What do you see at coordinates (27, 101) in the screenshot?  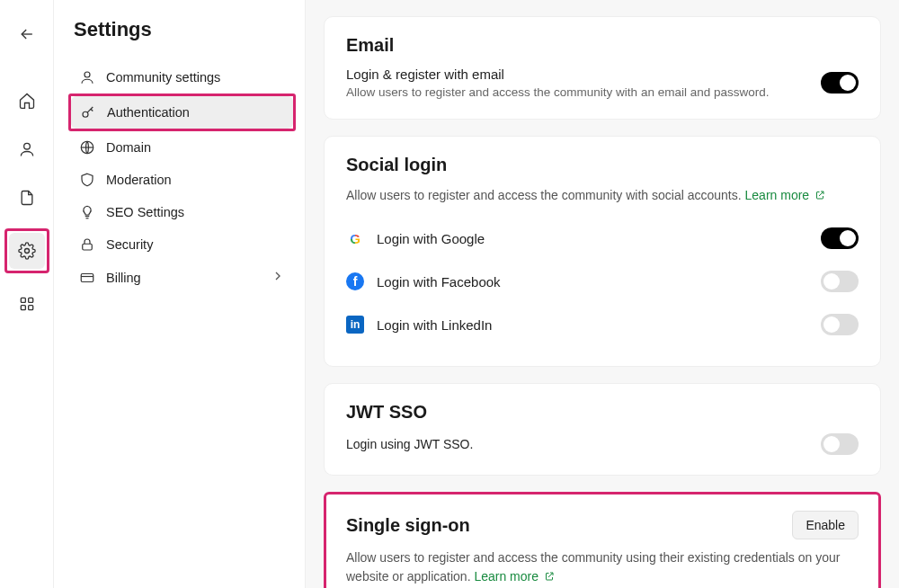 I see `rail-home` at bounding box center [27, 101].